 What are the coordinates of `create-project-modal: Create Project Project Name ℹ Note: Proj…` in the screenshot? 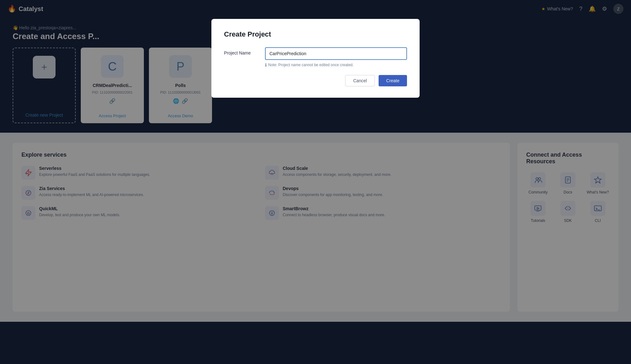 It's located at (316, 58).